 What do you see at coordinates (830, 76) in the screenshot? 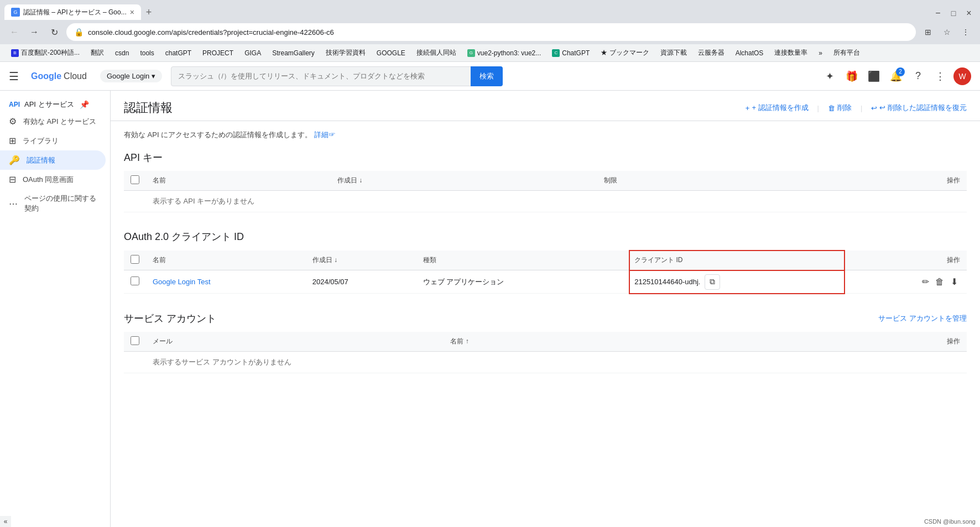
I see `sparkle-icon: ✦` at bounding box center [830, 76].